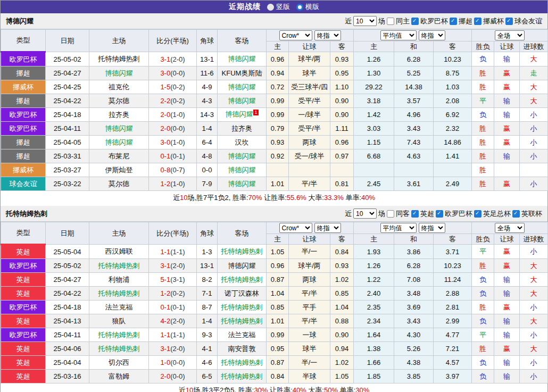 The image size is (548, 392). I want to click on match-date: 25-04-22, so click(68, 101).